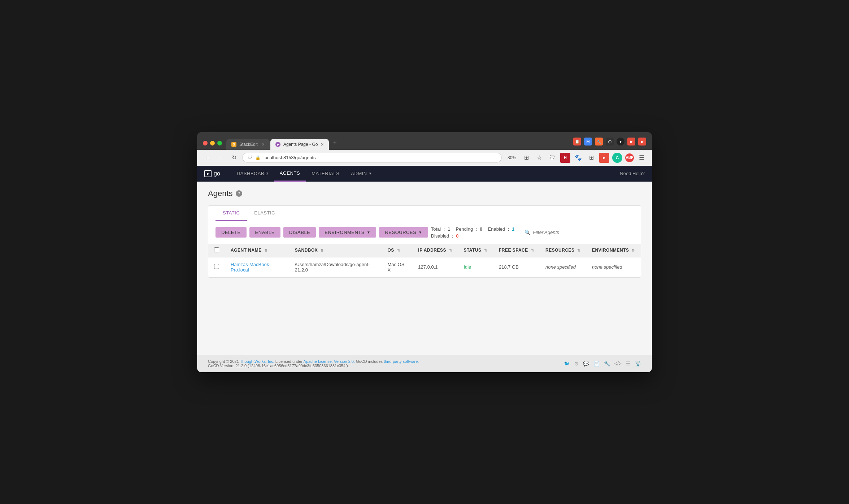  Describe the element at coordinates (300, 233) in the screenshot. I see `disable-button: DISABLE` at that location.